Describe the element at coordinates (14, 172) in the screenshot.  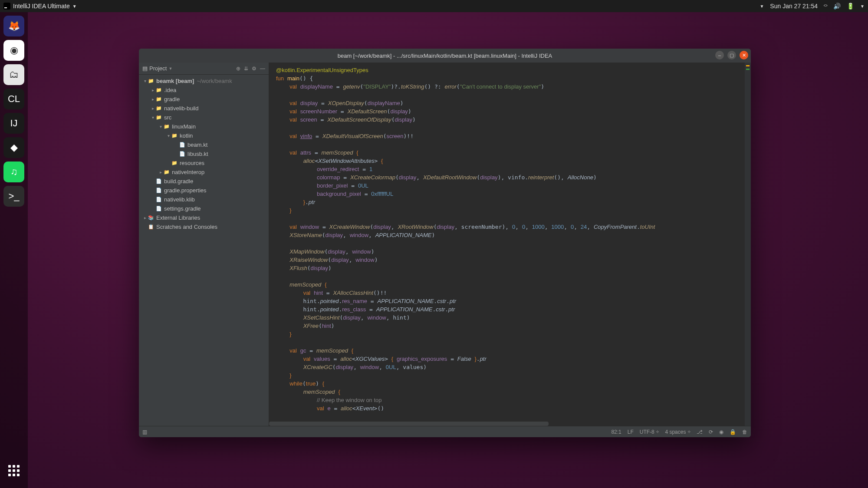
I see `dock-spotify: ♫` at that location.